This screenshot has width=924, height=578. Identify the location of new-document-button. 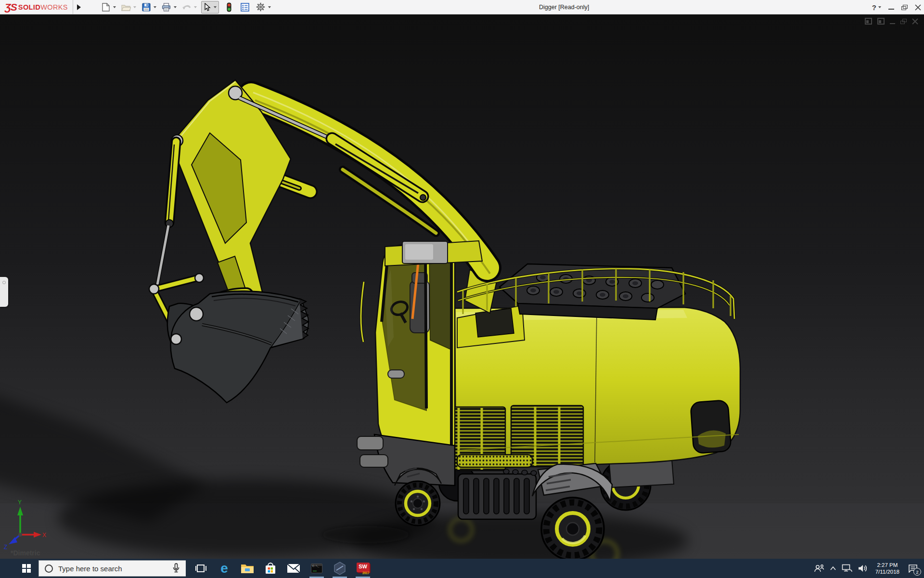
(106, 7).